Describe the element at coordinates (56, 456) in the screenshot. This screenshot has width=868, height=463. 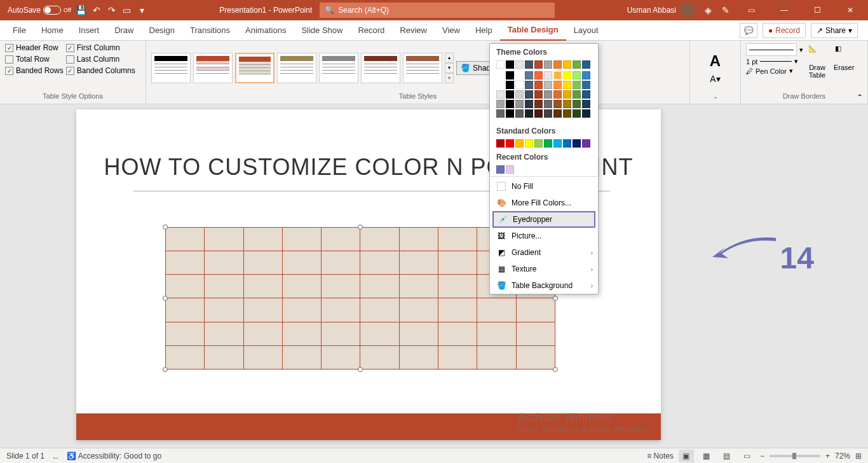
I see `language-icon: ⎵` at that location.